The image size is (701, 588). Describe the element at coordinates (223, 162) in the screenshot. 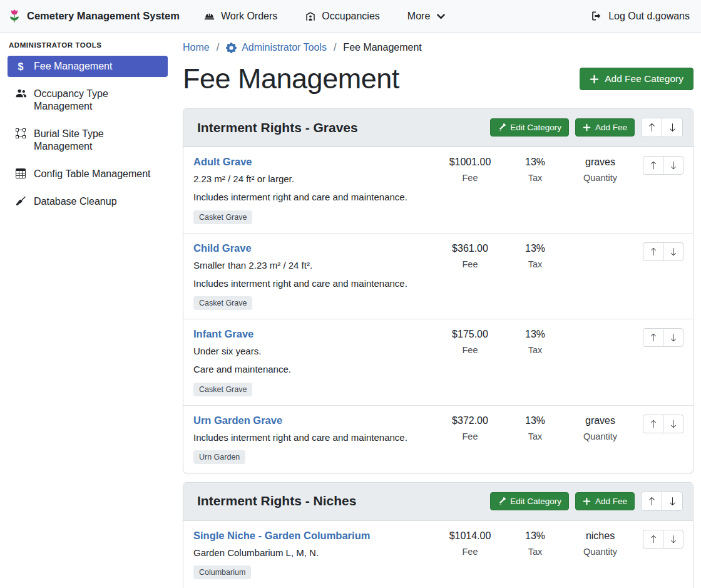

I see `fee-name-link: Adult Grave` at that location.